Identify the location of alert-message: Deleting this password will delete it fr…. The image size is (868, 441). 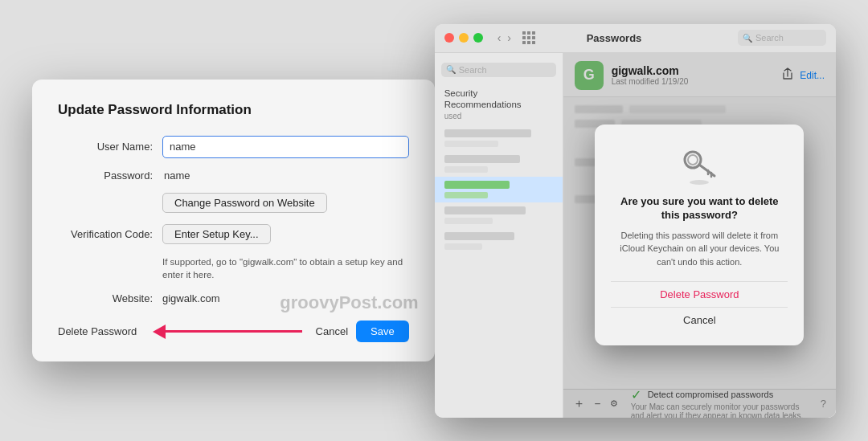
(699, 249).